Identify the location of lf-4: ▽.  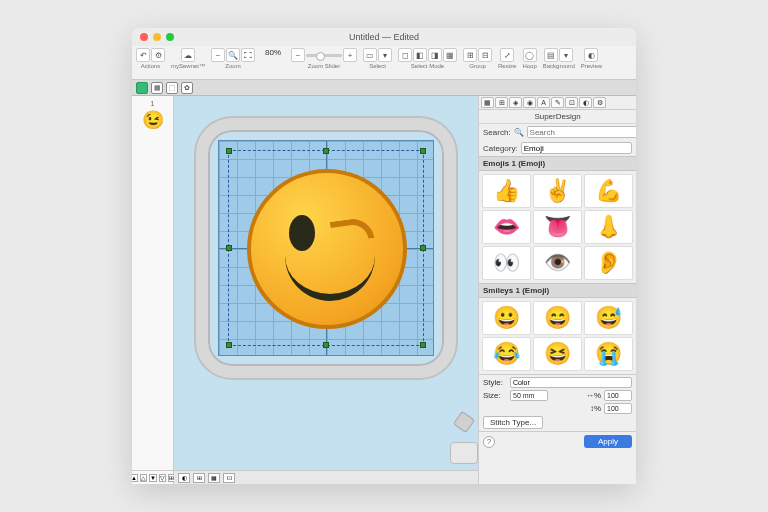
(162, 478).